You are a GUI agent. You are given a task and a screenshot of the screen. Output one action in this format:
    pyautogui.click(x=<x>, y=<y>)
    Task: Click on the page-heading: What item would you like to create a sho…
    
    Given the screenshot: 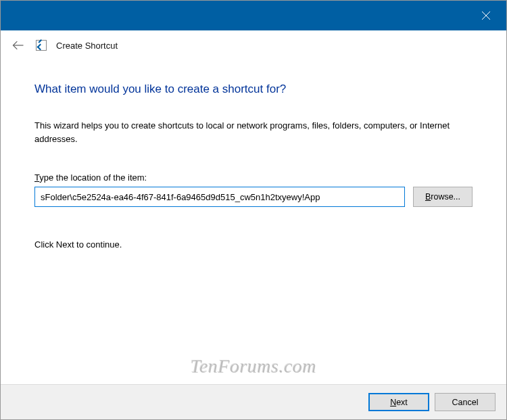 What is the action you would take?
    pyautogui.click(x=254, y=89)
    